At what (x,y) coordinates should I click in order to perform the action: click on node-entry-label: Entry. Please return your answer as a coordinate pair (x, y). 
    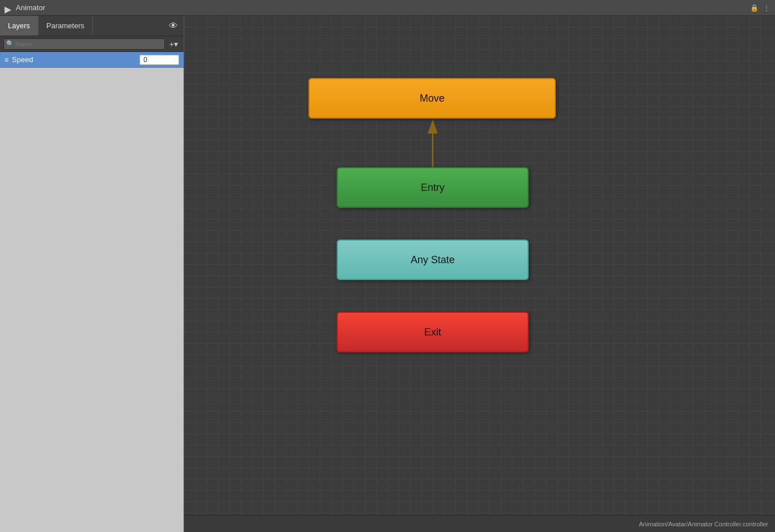
    Looking at the image, I should click on (433, 187).